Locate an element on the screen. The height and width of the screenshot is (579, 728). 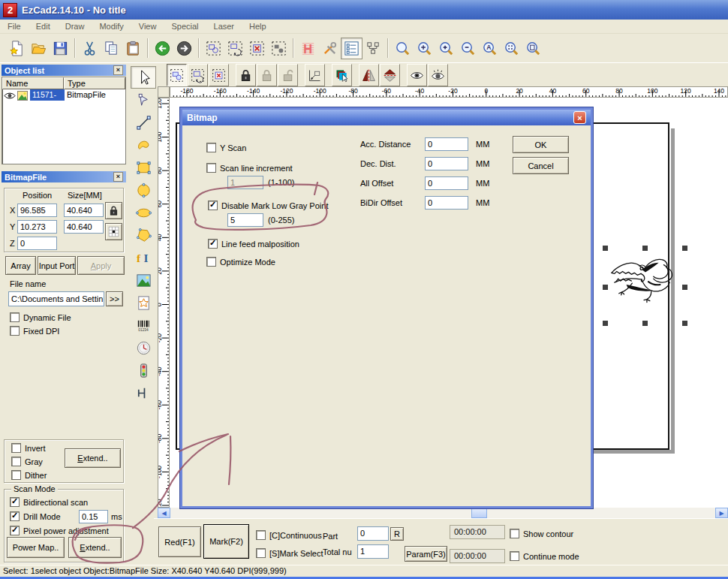
power-map-button: Power Map.. is located at coordinates (36, 547).